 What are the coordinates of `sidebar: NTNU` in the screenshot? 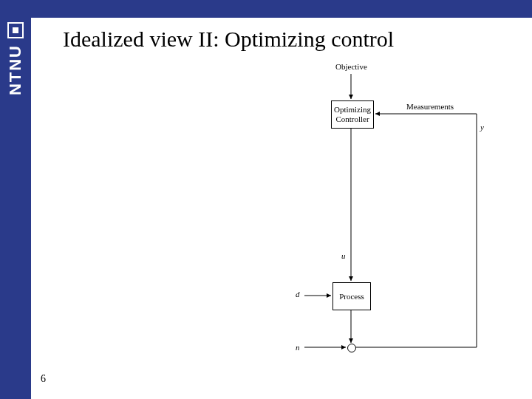 It's located at (16, 200).